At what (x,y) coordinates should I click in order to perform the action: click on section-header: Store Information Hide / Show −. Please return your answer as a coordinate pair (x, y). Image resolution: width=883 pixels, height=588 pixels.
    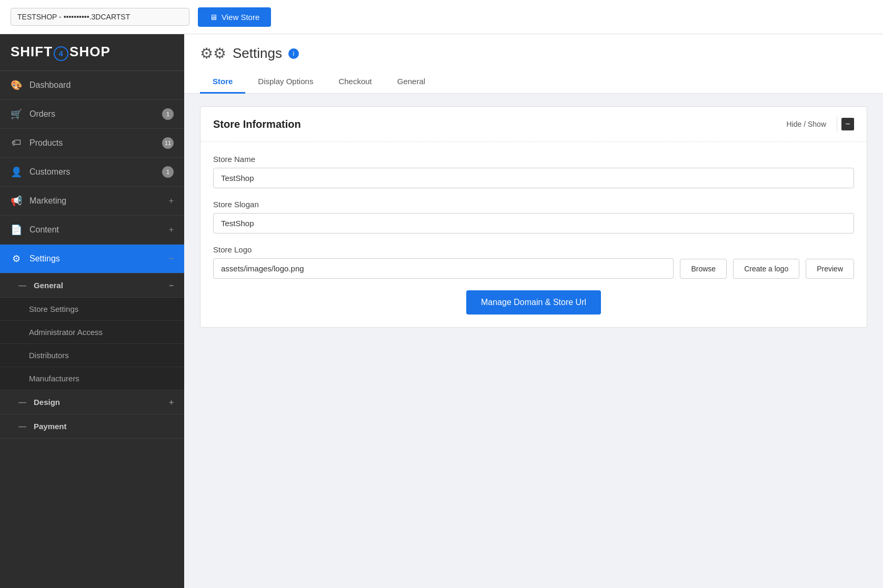
    Looking at the image, I should click on (534, 124).